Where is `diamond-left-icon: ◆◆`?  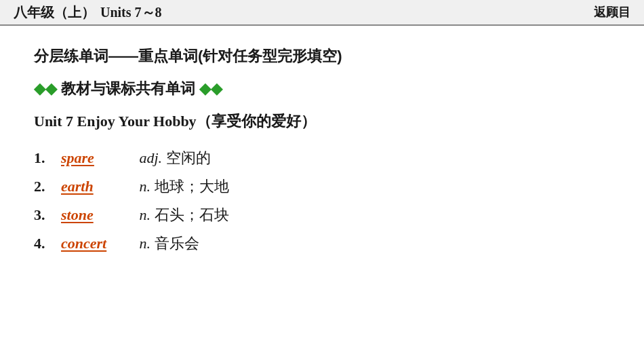 diamond-left-icon: ◆◆ is located at coordinates (45, 89).